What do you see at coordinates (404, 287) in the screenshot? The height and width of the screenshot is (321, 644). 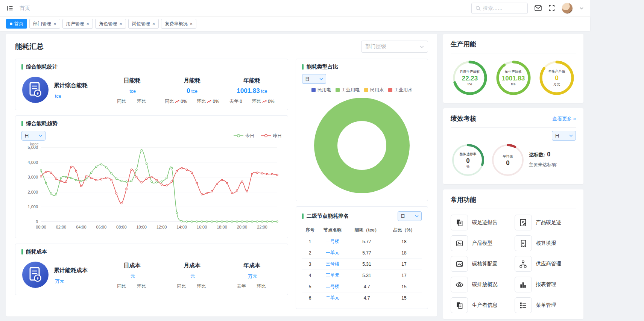 I see `cell-percent: 15` at bounding box center [404, 287].